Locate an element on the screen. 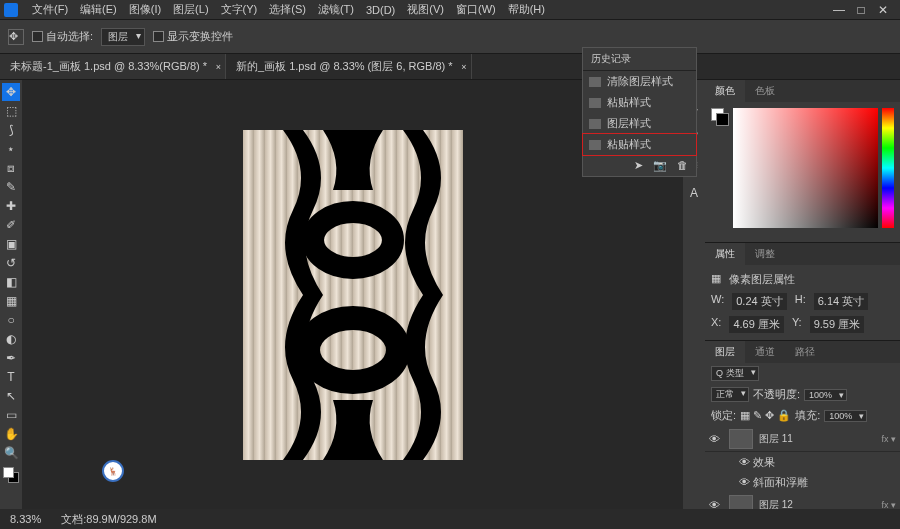 Image resolution: width=900 pixels, height=529 pixels. pixel-layer-icon: ▦ is located at coordinates (716, 280).